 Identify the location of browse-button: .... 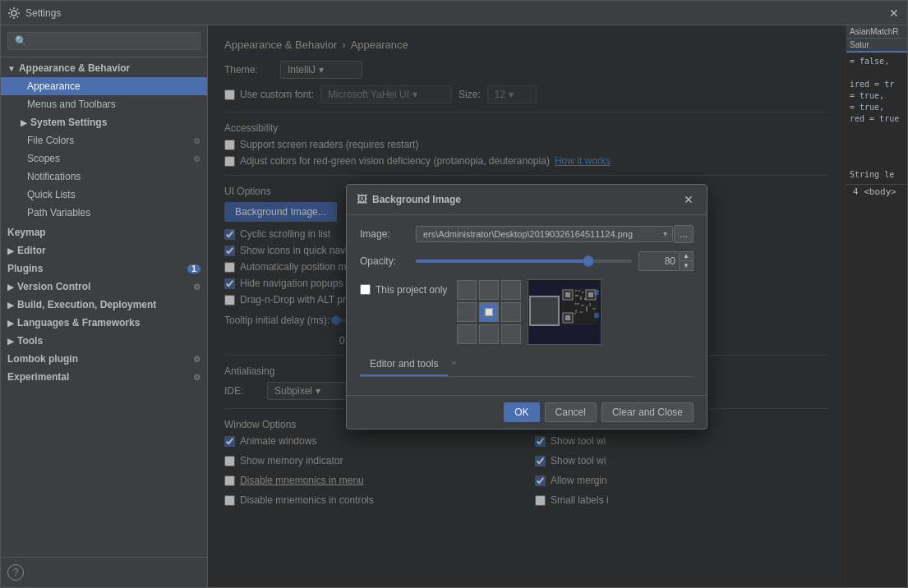
(684, 234).